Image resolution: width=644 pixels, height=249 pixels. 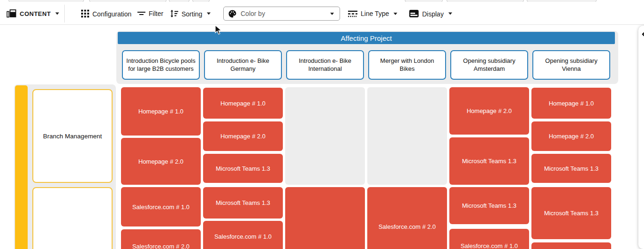 What do you see at coordinates (72, 136) in the screenshot?
I see `row-header-label: Branch Management` at bounding box center [72, 136].